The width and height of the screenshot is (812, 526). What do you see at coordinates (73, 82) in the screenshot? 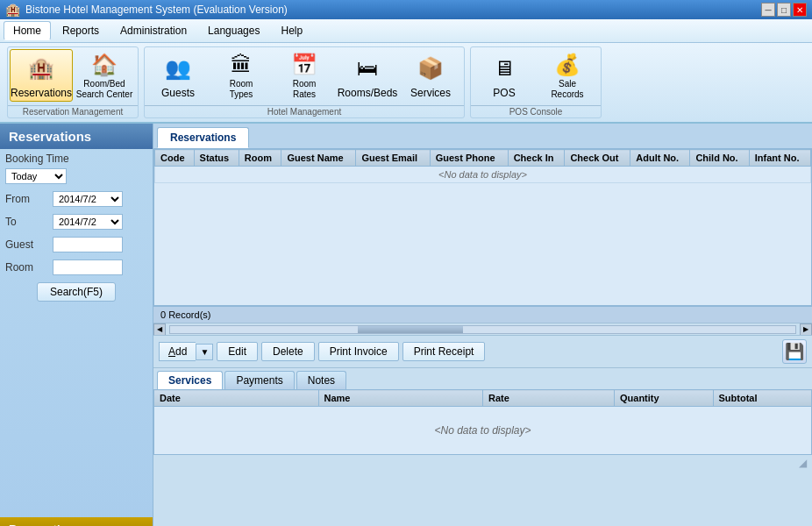
I see `toolbar-group-reservation-management: 🏨 Reservations 🏠 Room/BedSearch Center R…` at bounding box center [73, 82].